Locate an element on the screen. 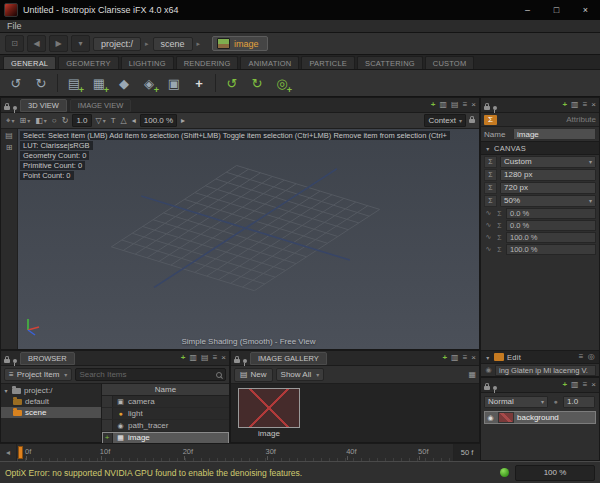  tab-lighting: LIGHTING is located at coordinates (148, 62).